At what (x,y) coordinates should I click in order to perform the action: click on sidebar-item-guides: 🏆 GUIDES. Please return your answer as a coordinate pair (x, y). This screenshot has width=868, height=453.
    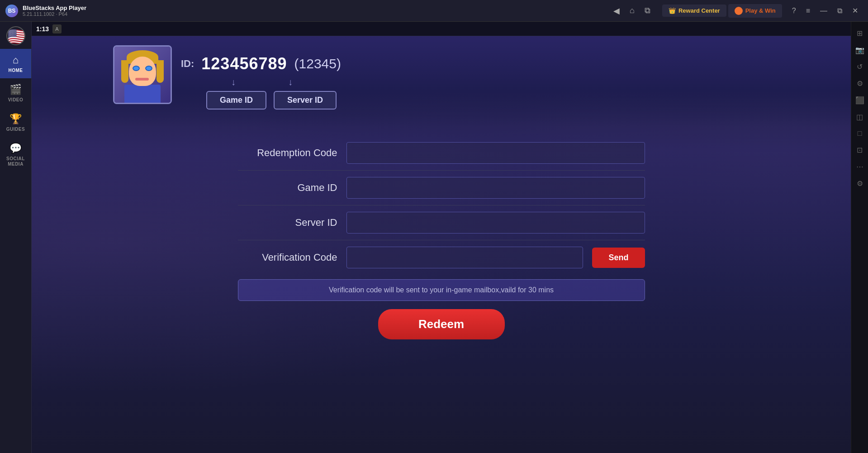
    Looking at the image, I should click on (15, 122).